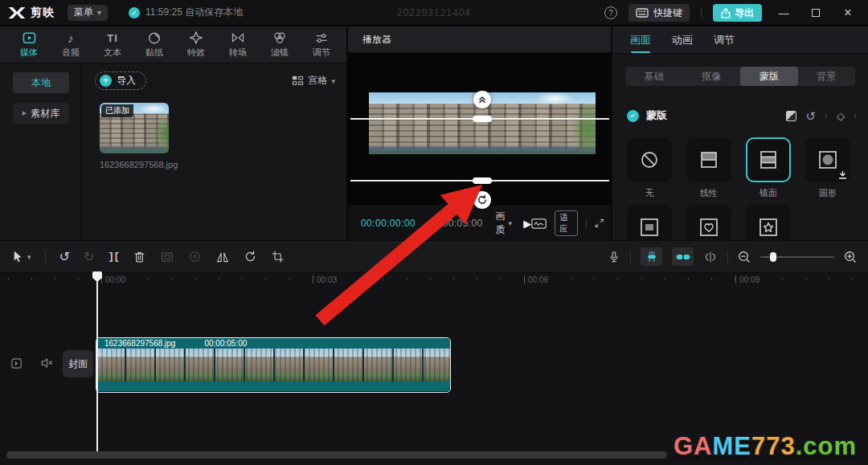 The image size is (868, 465). I want to click on mask-option-label: 镜面, so click(768, 193).